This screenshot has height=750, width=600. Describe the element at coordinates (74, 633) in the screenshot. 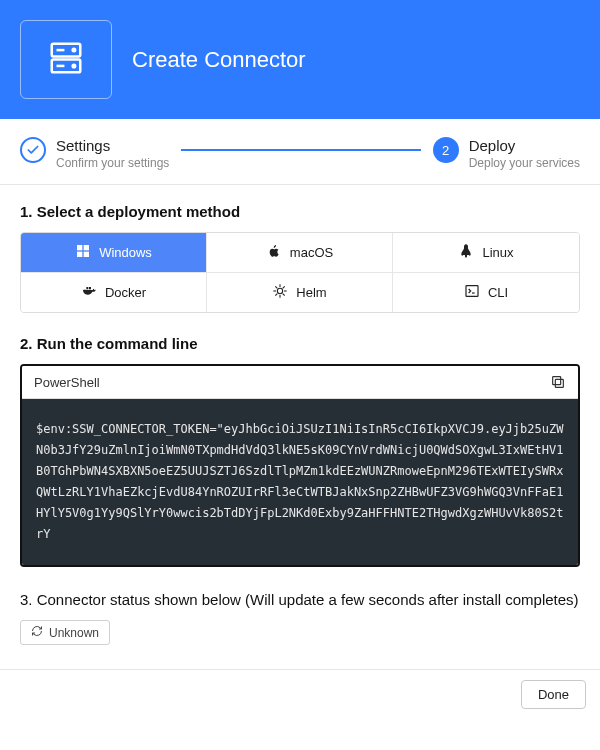

I see `status-label: Unknown` at that location.